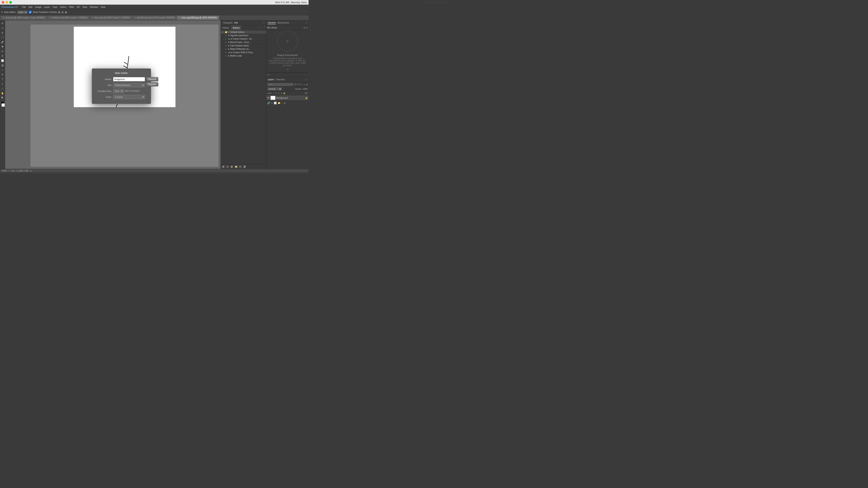  I want to click on action-item-1: ✓ ▣ ▶ Frame Channel - 50..., so click(243, 39).